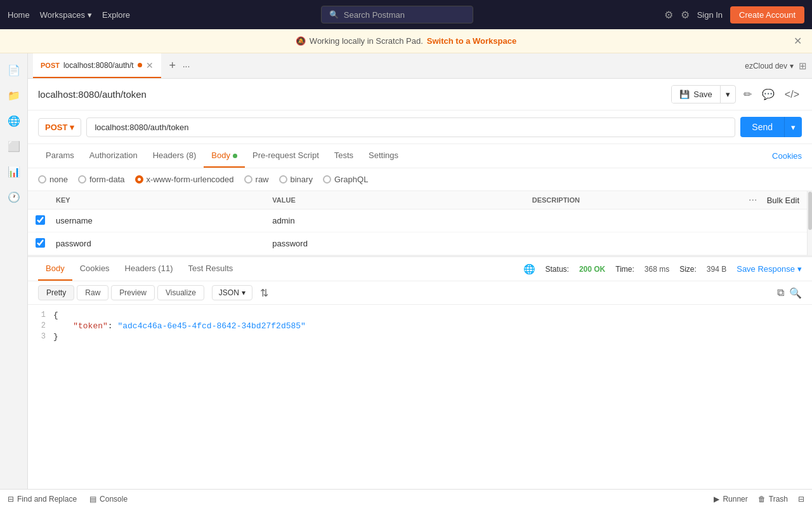 Image resolution: width=812 pixels, height=508 pixels. What do you see at coordinates (768, 94) in the screenshot?
I see `comment-icon: 💬` at bounding box center [768, 94].